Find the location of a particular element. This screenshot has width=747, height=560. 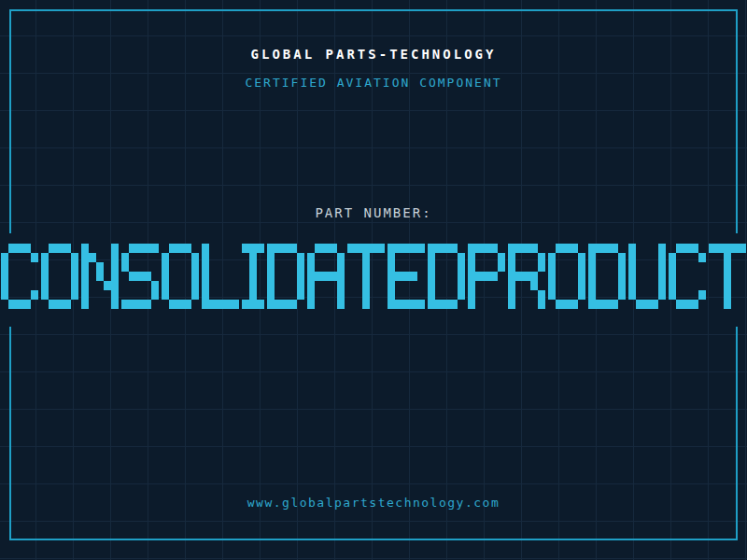

certification-subtitle: CERTIFIED AVIATION COMPONENT is located at coordinates (374, 82).